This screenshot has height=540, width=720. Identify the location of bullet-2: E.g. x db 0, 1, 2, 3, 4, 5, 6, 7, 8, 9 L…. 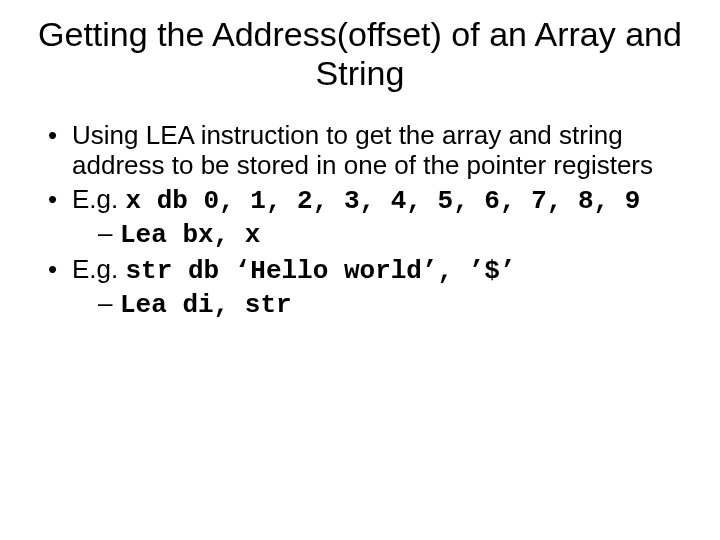
(369, 218).